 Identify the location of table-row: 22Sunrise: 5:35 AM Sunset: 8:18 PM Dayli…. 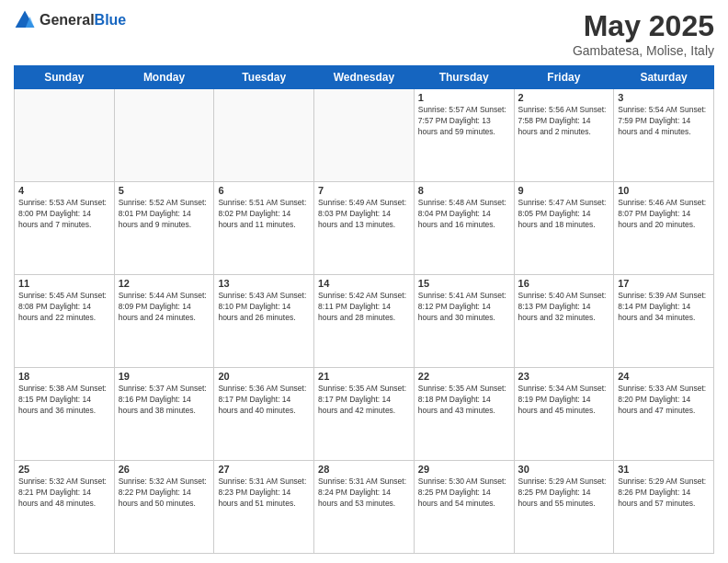
(463, 414).